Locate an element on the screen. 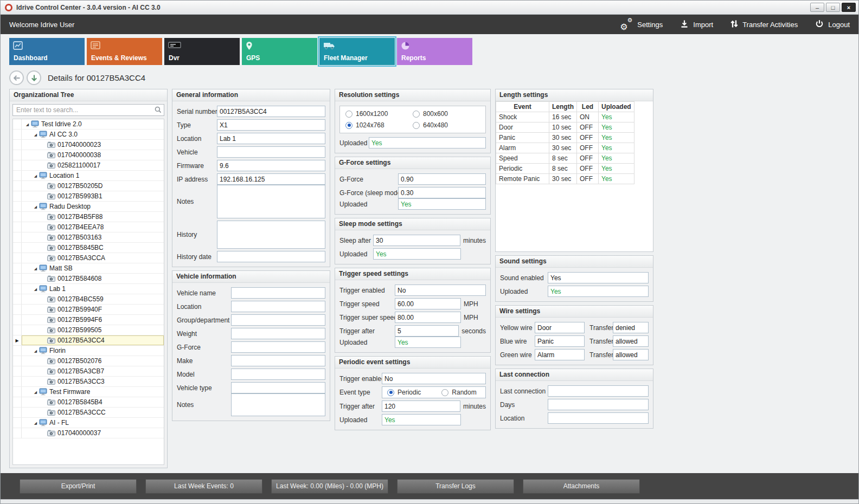 This screenshot has height=504, width=859. tree-node-group: ◢Florin is located at coordinates (88, 351).